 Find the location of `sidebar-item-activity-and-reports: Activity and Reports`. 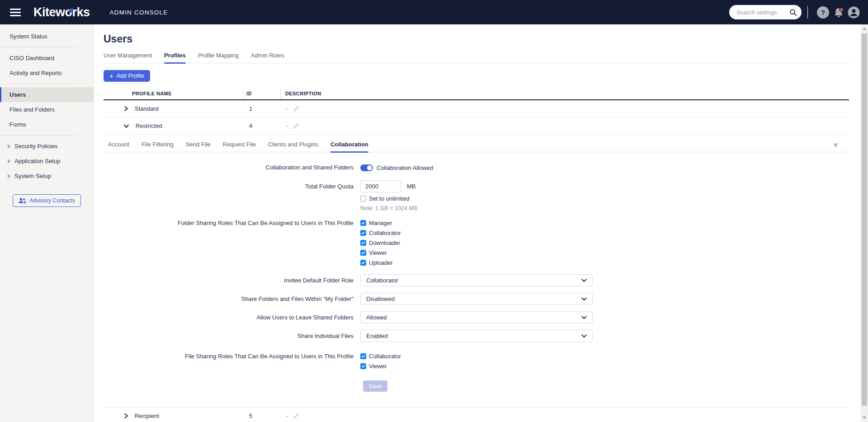

sidebar-item-activity-and-reports: Activity and Reports is located at coordinates (47, 73).